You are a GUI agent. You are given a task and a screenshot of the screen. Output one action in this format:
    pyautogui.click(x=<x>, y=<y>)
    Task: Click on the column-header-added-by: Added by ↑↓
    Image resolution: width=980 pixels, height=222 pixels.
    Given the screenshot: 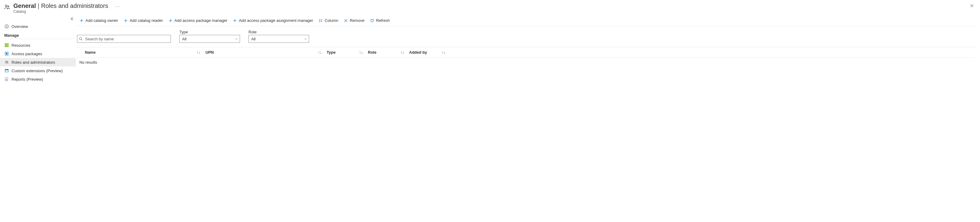 What is the action you would take?
    pyautogui.click(x=427, y=52)
    